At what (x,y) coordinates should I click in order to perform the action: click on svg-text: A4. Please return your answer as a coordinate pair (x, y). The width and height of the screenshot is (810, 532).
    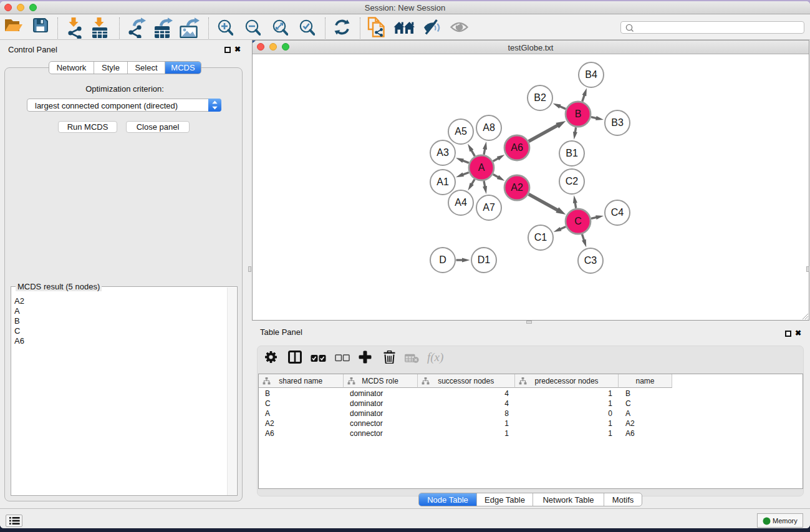
    Looking at the image, I should click on (461, 202).